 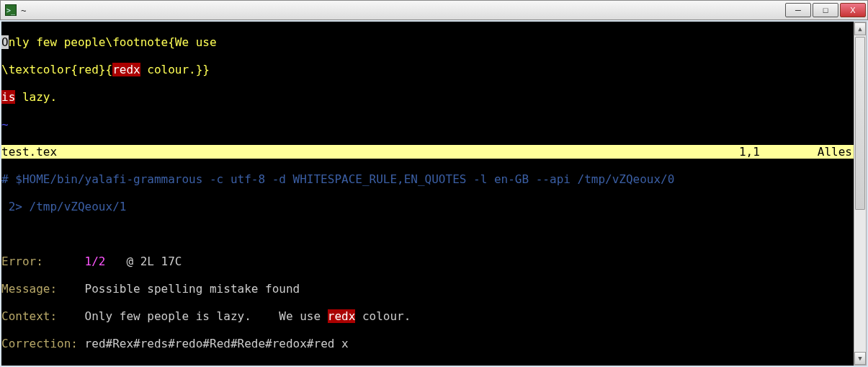 What do you see at coordinates (860, 123) in the screenshot?
I see `scrollbar-thumb` at bounding box center [860, 123].